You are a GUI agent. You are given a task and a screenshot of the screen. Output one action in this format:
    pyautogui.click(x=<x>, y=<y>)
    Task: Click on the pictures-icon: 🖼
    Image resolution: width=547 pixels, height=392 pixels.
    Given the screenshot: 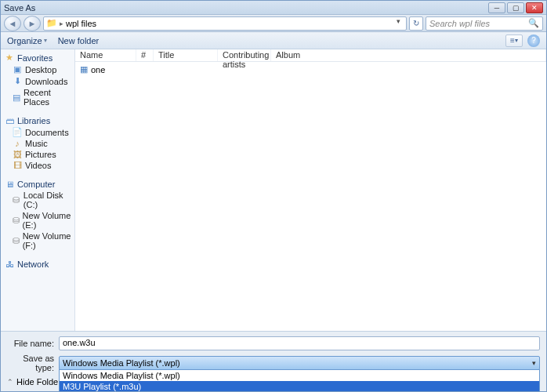 What is the action you would take?
    pyautogui.click(x=17, y=154)
    